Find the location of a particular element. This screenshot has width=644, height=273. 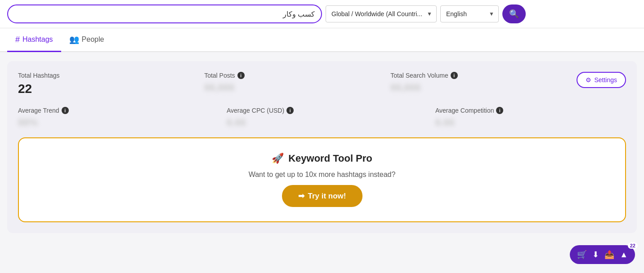

cart-icon: 🛒 is located at coordinates (582, 255).